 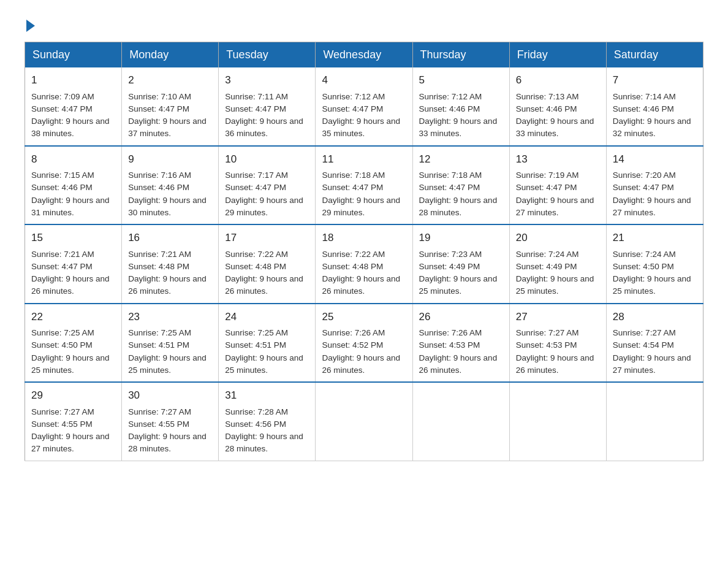 What do you see at coordinates (264, 443) in the screenshot?
I see `day-daylight: Daylight: 9 hours and 28 minutes.` at bounding box center [264, 443].